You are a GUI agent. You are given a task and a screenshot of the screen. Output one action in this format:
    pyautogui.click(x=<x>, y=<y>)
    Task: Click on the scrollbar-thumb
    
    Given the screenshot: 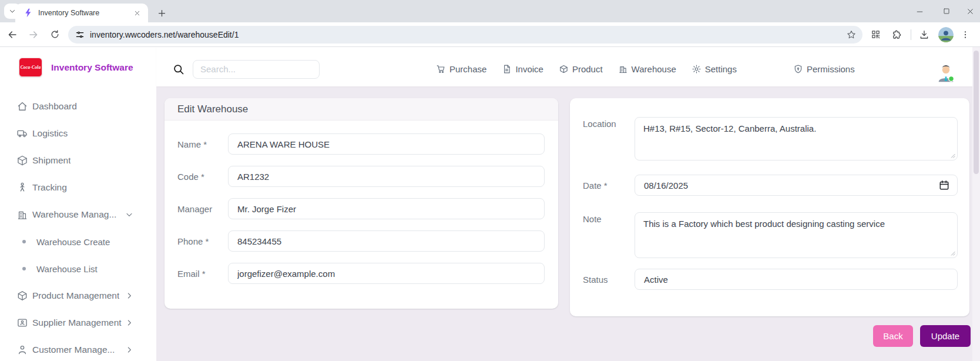 What is the action you would take?
    pyautogui.click(x=976, y=112)
    